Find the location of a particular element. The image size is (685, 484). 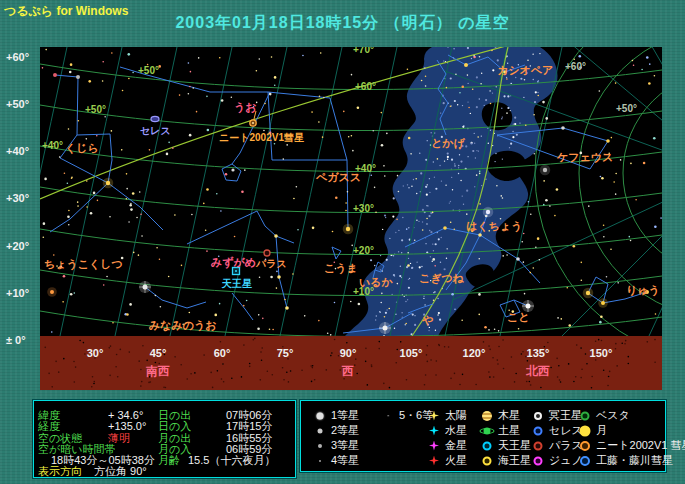

altitude-label: +30° is located at coordinates (18, 198).